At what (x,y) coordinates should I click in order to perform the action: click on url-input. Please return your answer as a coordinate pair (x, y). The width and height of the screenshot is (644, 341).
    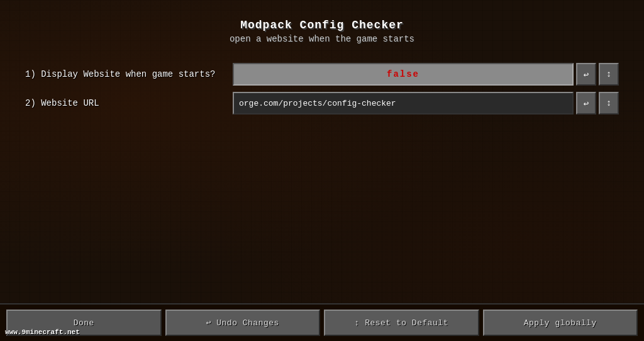
    Looking at the image, I should click on (403, 103).